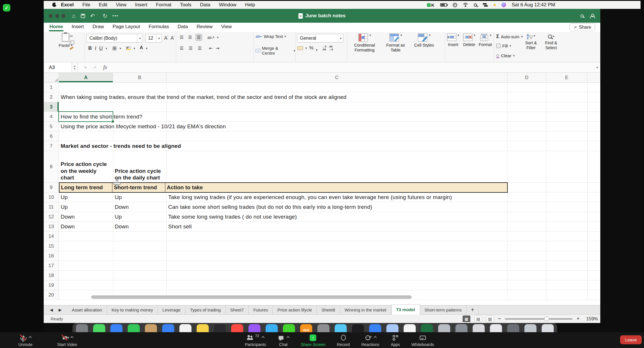 The height and width of the screenshot is (348, 644). I want to click on record-button: Record, so click(343, 341).